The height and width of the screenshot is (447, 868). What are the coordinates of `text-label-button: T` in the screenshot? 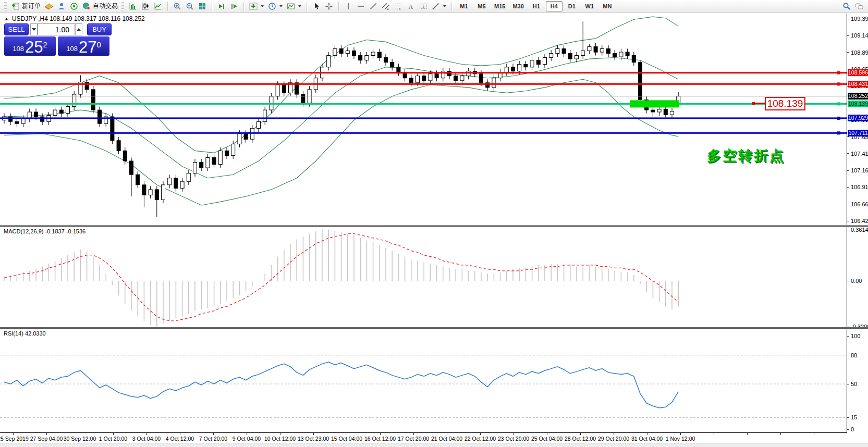 It's located at (423, 6).